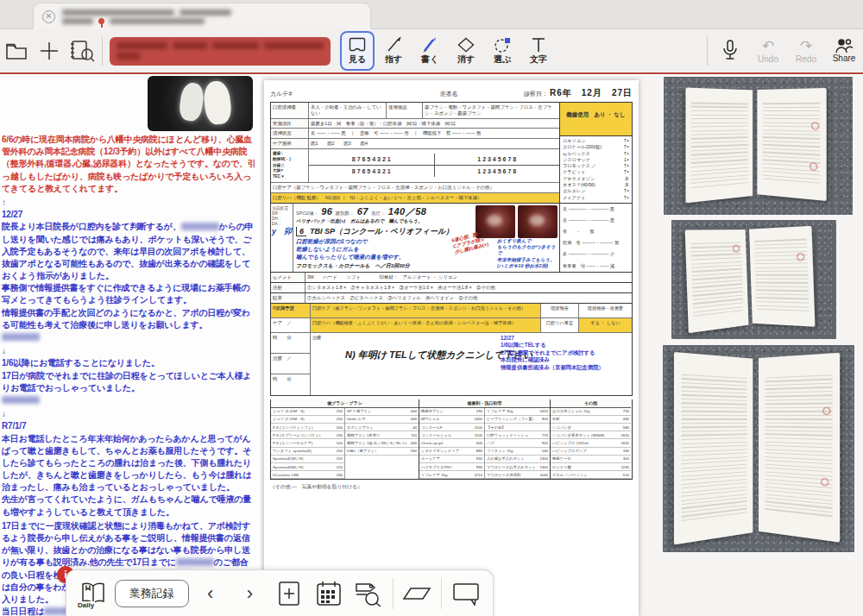 The height and width of the screenshot is (616, 863). Describe the element at coordinates (415, 188) in the screenshot. I see `oral-care-row: 口腔ケア（歯ブラシ・ワンタフト・歯間ブラシ・フロス・舌清掃・スポンジ・お口洗うジ…` at that location.